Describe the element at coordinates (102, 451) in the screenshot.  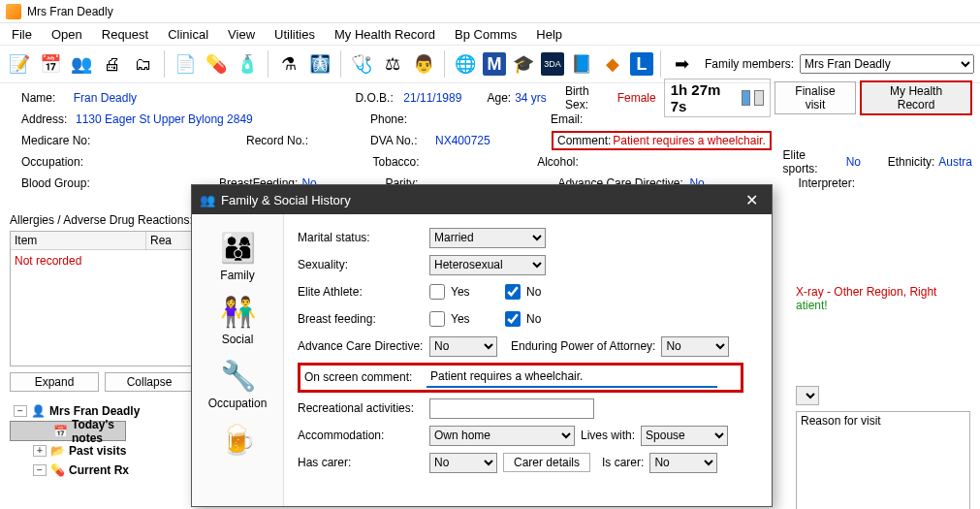
I see `tree-past: + 📂 Past visits` at that location.